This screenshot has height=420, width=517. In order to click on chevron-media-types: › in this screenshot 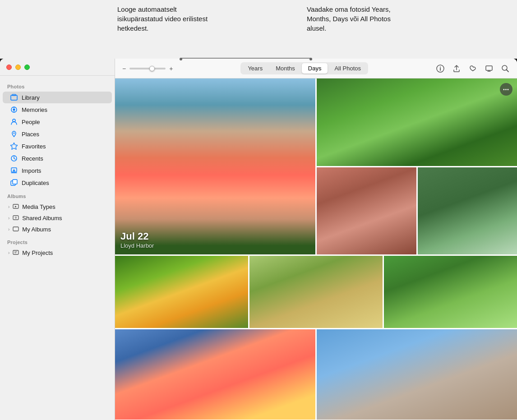, I will do `click(9, 207)`.